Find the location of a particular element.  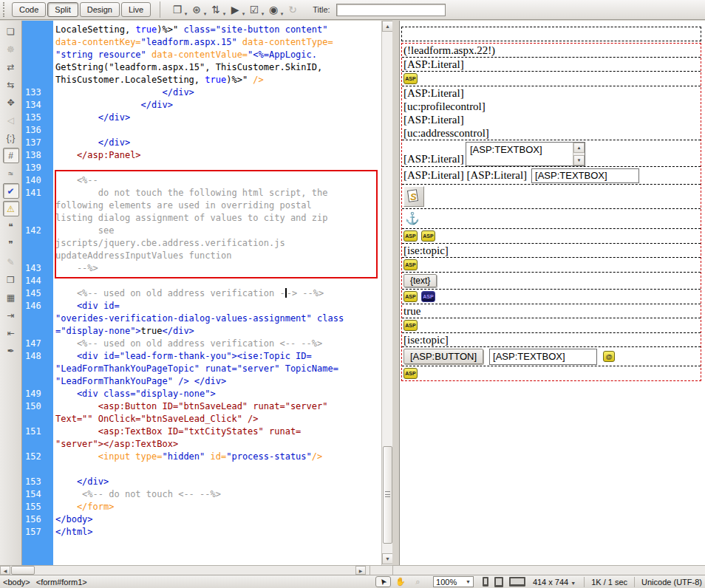

outdent-code-icon: ⇤ is located at coordinates (11, 332).